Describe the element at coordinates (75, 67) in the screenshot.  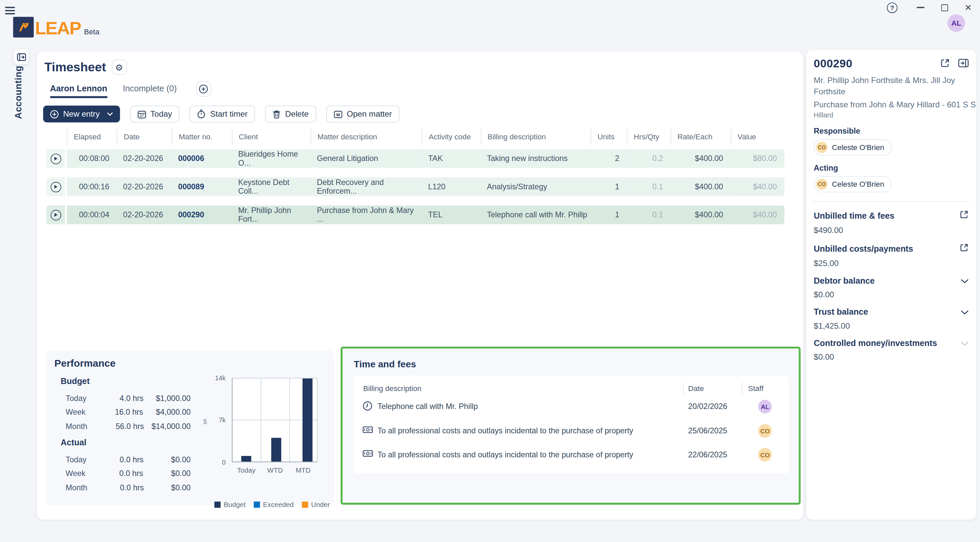
I see `page-title: Timesheet` at that location.